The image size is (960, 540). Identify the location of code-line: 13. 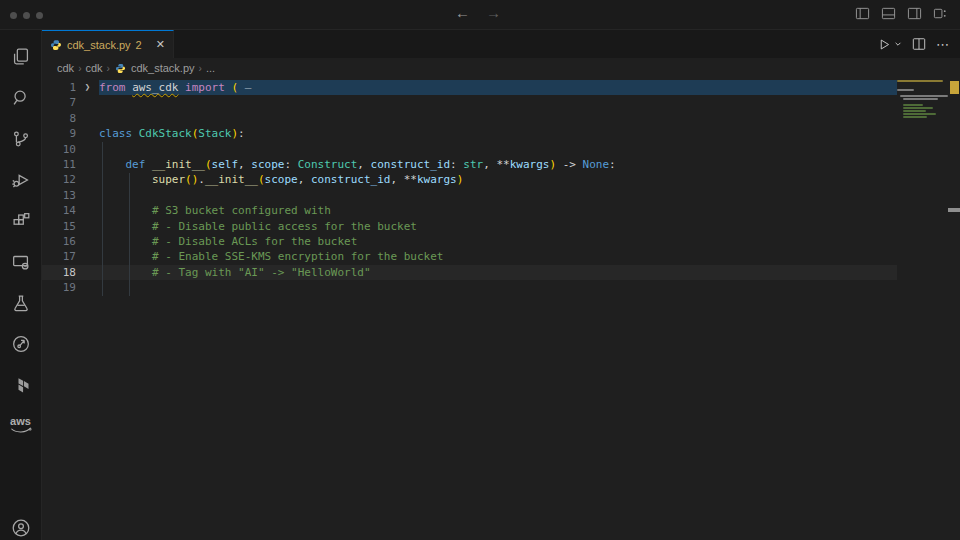
(470, 196).